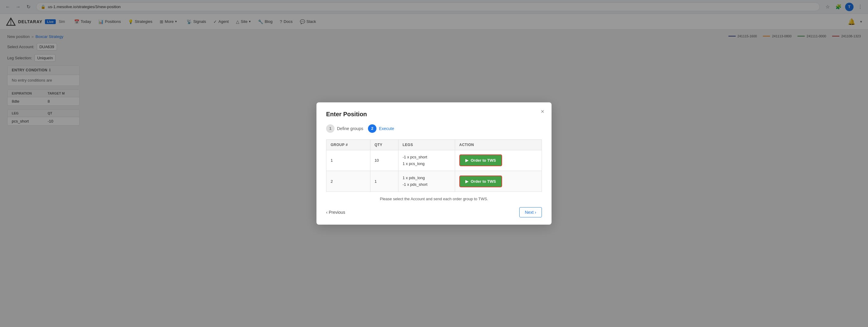 This screenshot has height=327, width=868. I want to click on modal-close-button: ×, so click(542, 111).